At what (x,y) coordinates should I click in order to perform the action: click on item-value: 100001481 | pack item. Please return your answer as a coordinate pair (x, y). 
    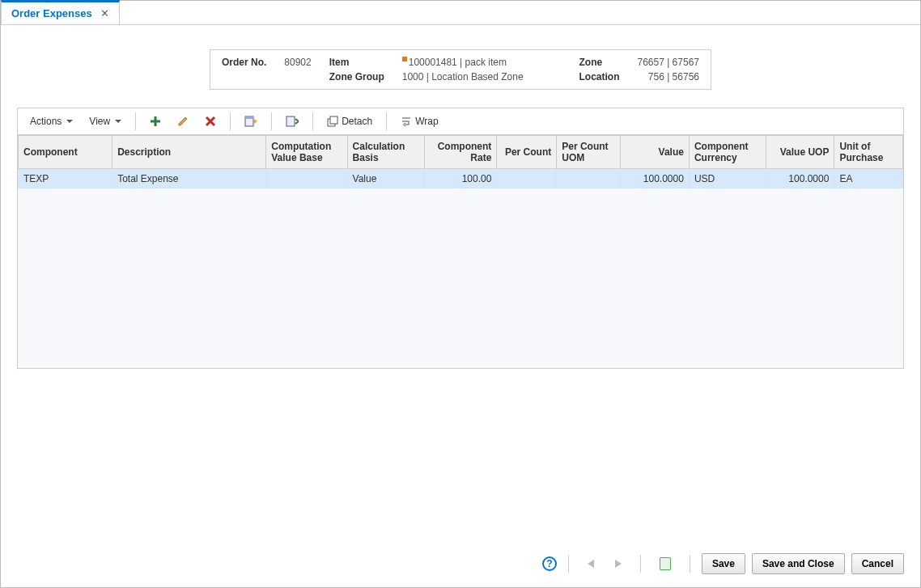
    Looking at the image, I should click on (482, 62).